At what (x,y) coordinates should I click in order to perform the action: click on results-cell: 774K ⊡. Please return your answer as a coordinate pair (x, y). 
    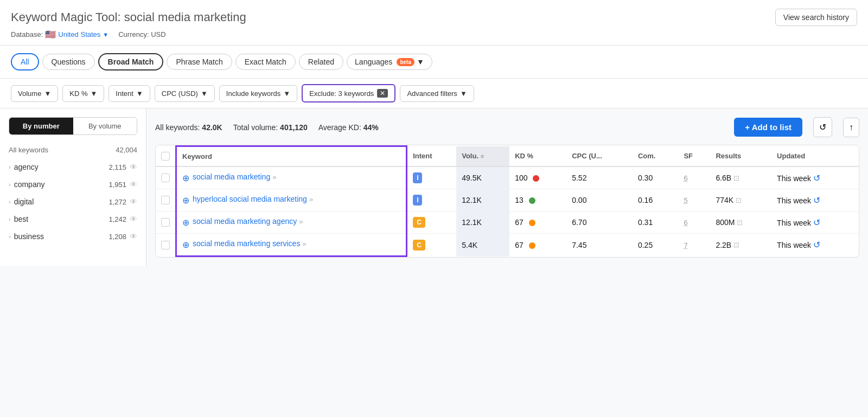
    Looking at the image, I should click on (741, 201).